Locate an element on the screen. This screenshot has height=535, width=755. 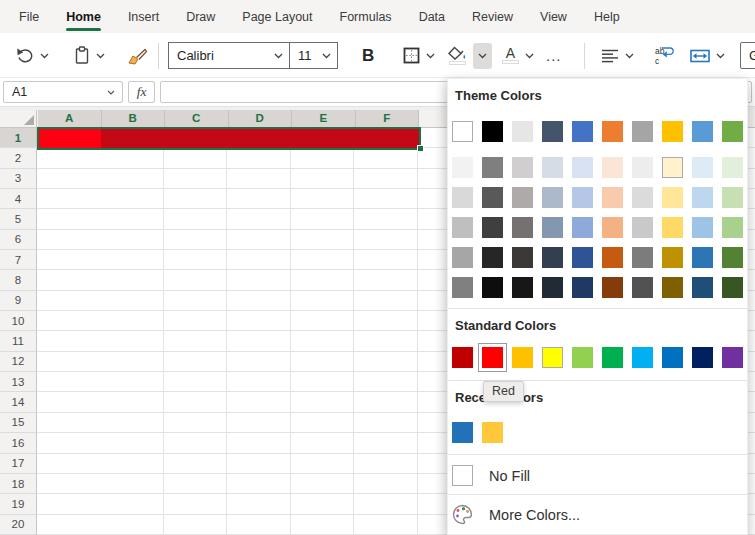
row-header-16: 16 is located at coordinates (18, 443).